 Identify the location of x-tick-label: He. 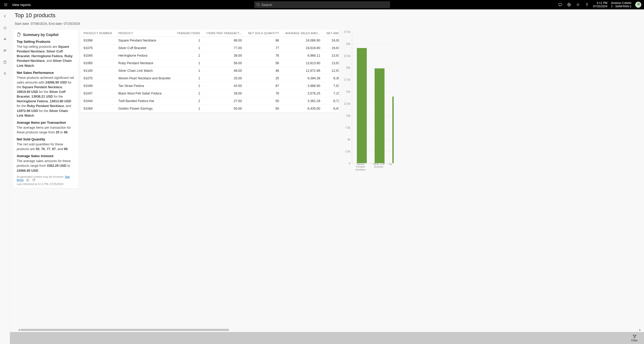
(391, 167).